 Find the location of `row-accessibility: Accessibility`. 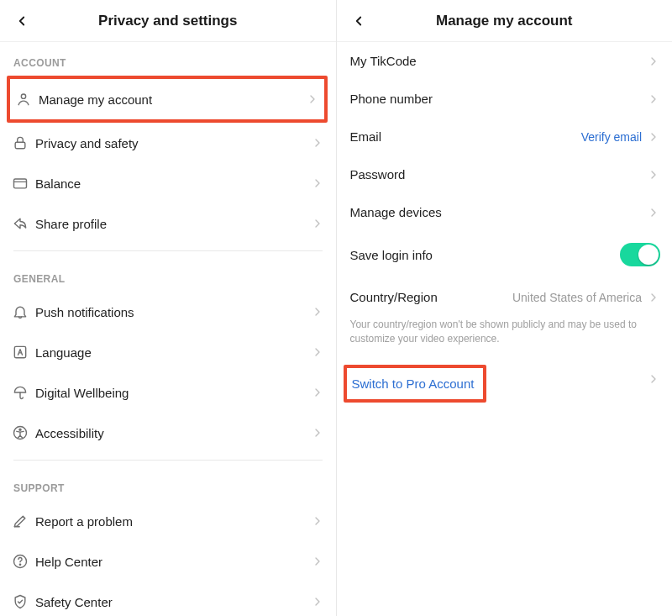

row-accessibility: Accessibility is located at coordinates (168, 433).